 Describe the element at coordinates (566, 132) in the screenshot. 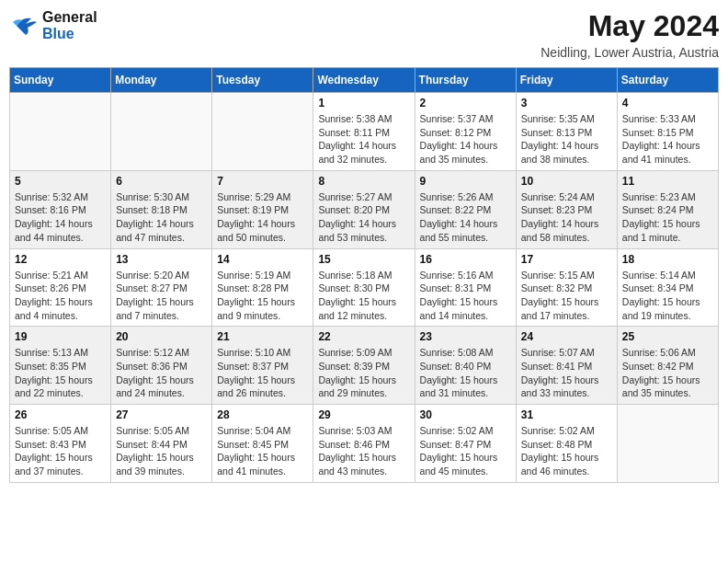

I see `calendar-day-cell: 3Sunrise: 5:35 AM Sunset: 8:13 PM Daylig…` at that location.